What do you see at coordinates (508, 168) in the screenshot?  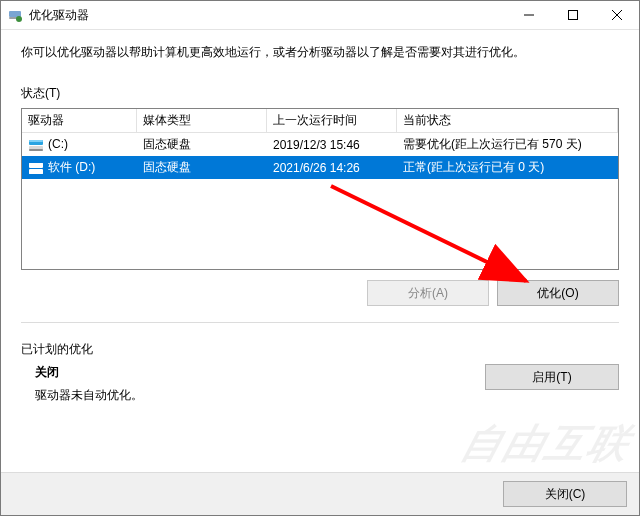 I see `cell-status: 正常(距上次运行已有 0 天)` at bounding box center [508, 168].